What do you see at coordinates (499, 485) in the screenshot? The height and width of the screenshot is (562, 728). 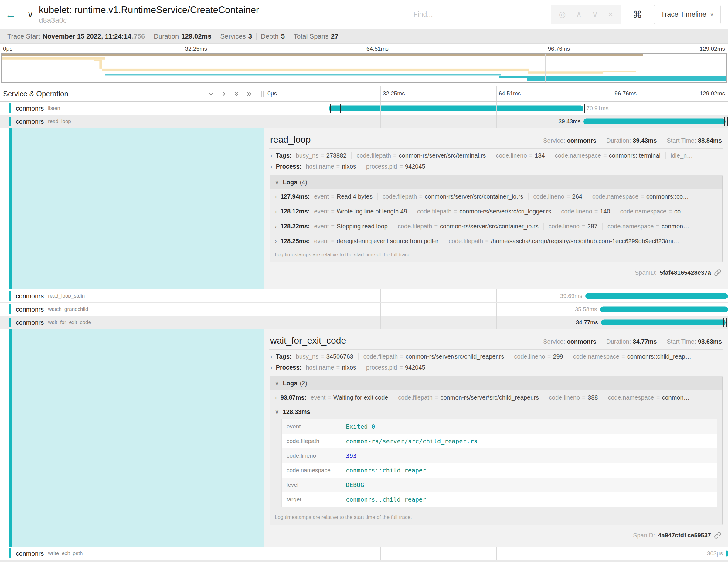 I see `table-row: level DEBUG` at bounding box center [499, 485].